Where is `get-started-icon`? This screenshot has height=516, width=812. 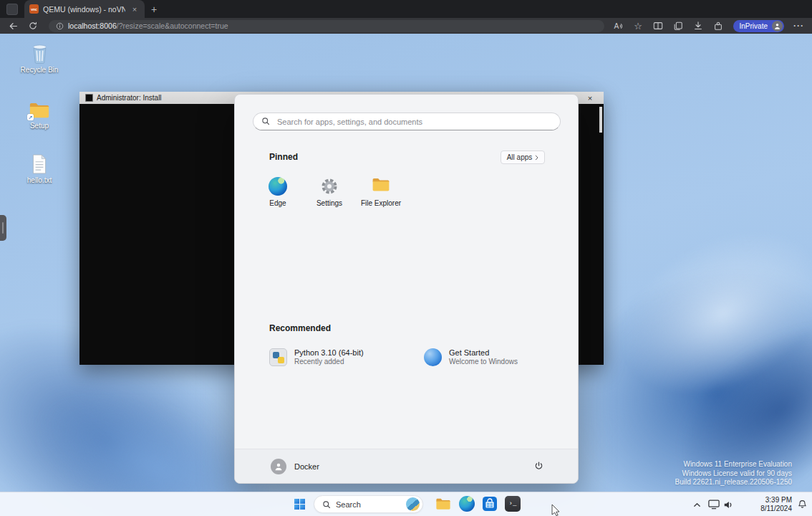 get-started-icon is located at coordinates (432, 357).